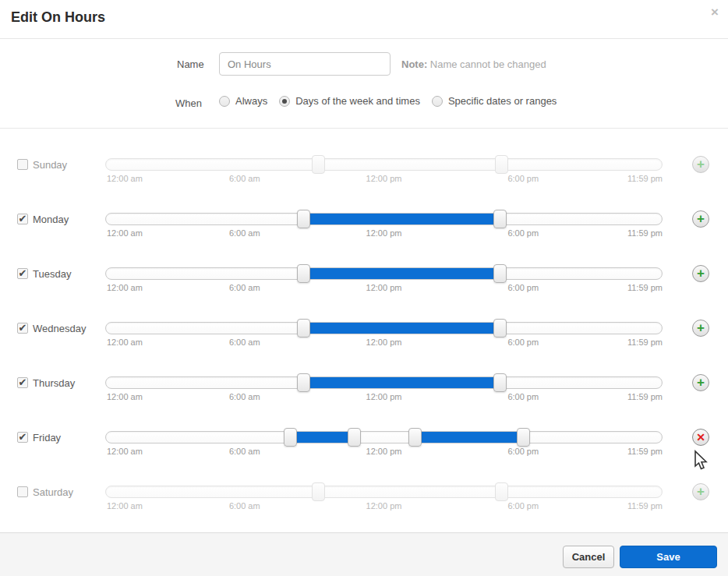 Image resolution: width=728 pixels, height=576 pixels. Describe the element at coordinates (364, 274) in the screenshot. I see `day-row: ✔ Tuesday 12:00 am 6:00 am 12:00 pm 6:00…` at that location.